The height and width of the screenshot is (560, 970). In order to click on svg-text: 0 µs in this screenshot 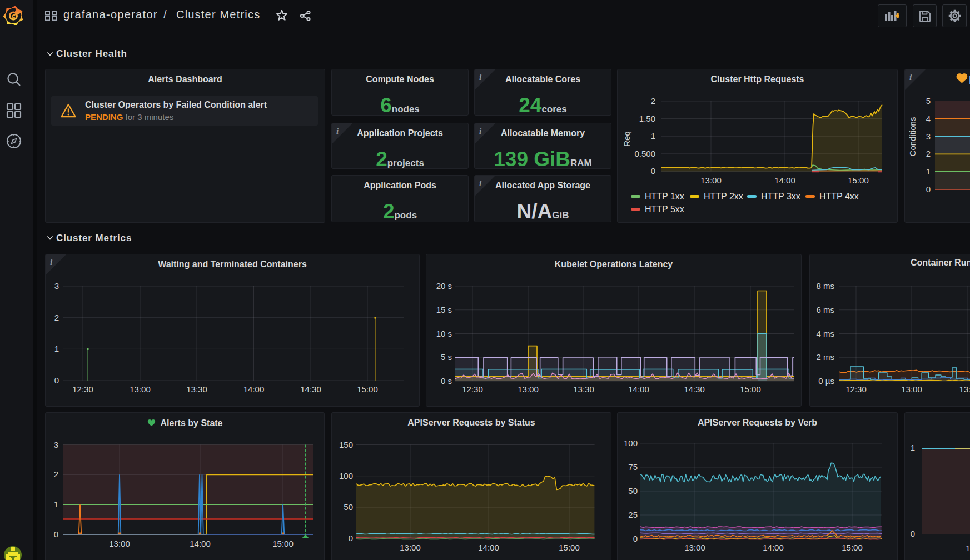, I will do `click(826, 381)`.